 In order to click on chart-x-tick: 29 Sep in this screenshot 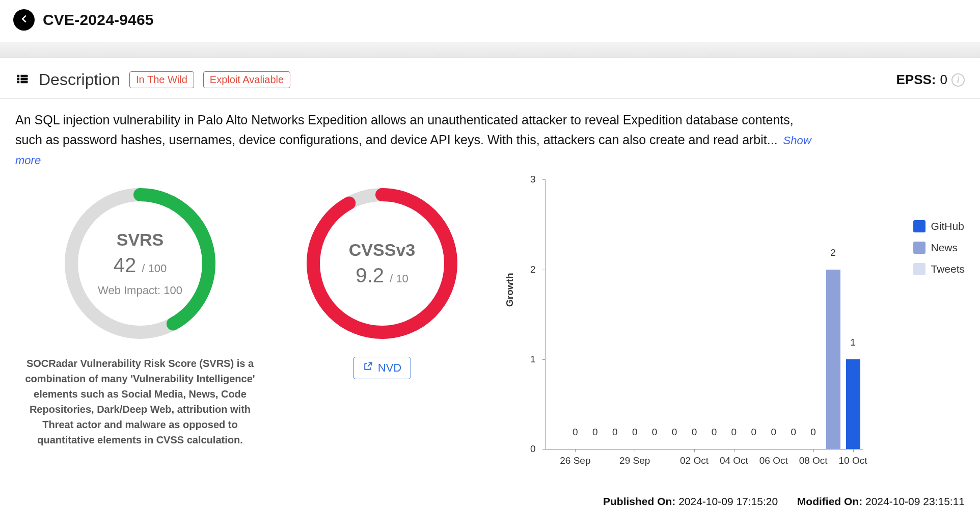, I will do `click(635, 461)`.